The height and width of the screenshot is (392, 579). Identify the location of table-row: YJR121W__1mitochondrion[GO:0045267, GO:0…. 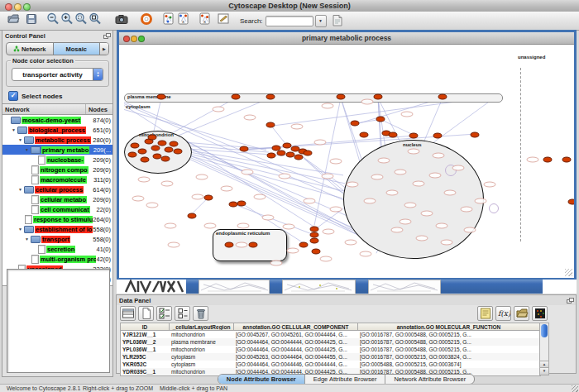
(331, 334).